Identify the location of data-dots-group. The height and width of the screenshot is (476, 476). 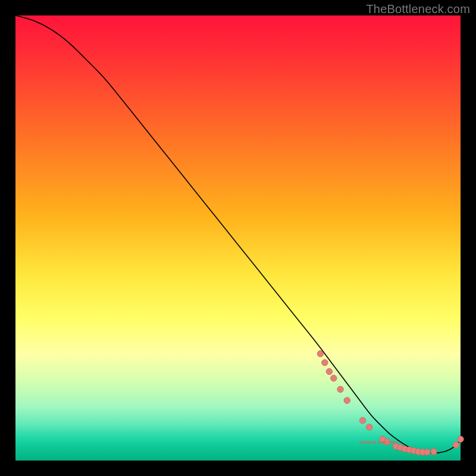
(390, 403).